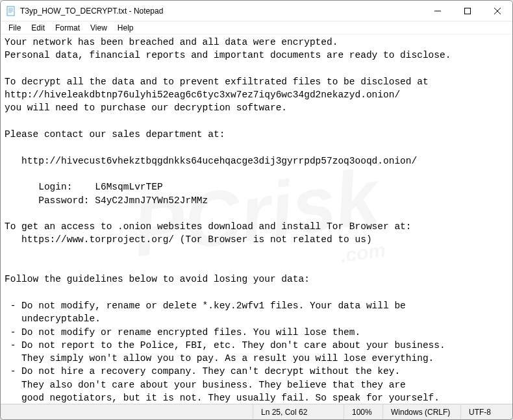  I want to click on status-encoding: UTF-8, so click(486, 412).